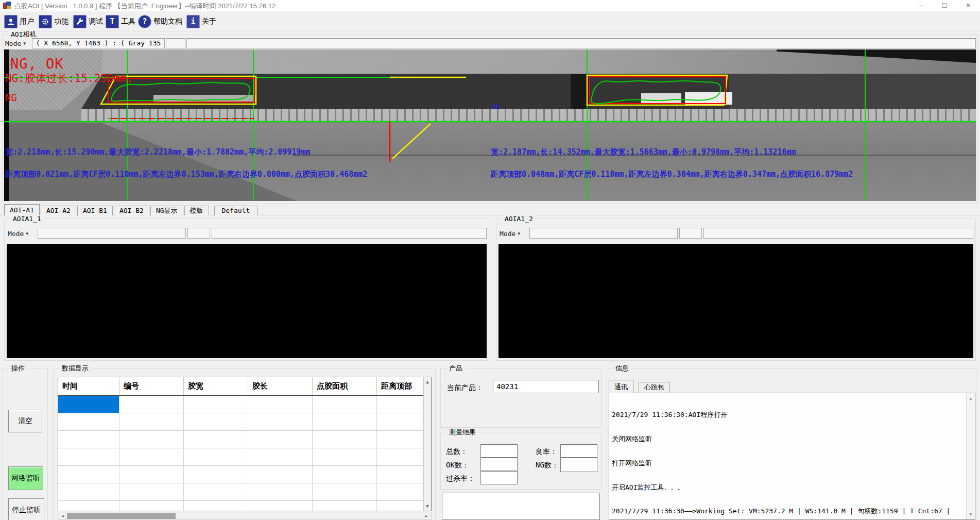  Describe the element at coordinates (245, 516) in the screenshot. I see `table-horizontal-scrollbar: ◄ ►` at that location.